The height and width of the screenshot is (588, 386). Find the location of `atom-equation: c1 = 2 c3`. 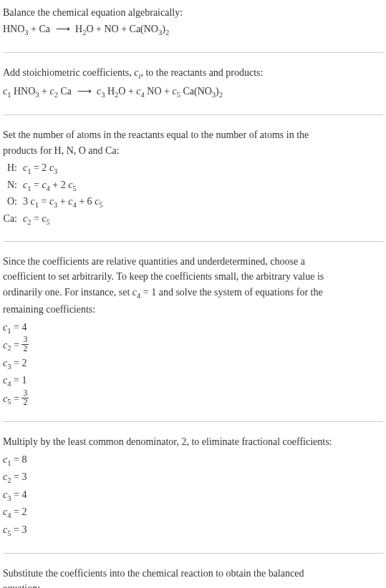

atom-equation: c1 = 2 c3 is located at coordinates (203, 169).